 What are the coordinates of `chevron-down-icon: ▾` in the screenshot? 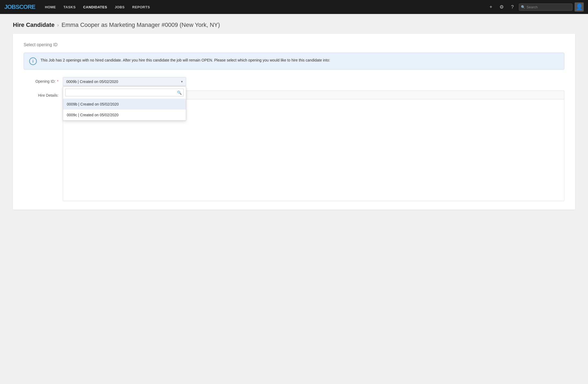 It's located at (182, 82).